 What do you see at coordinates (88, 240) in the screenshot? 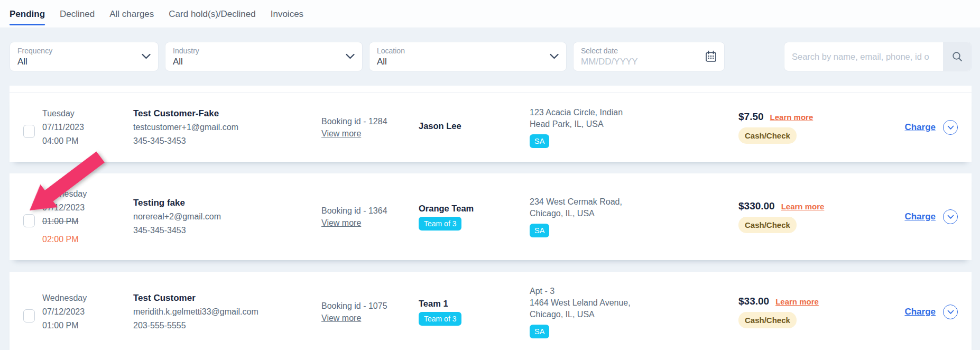
I see `schedule-new-time: 02:00 PM` at bounding box center [88, 240].